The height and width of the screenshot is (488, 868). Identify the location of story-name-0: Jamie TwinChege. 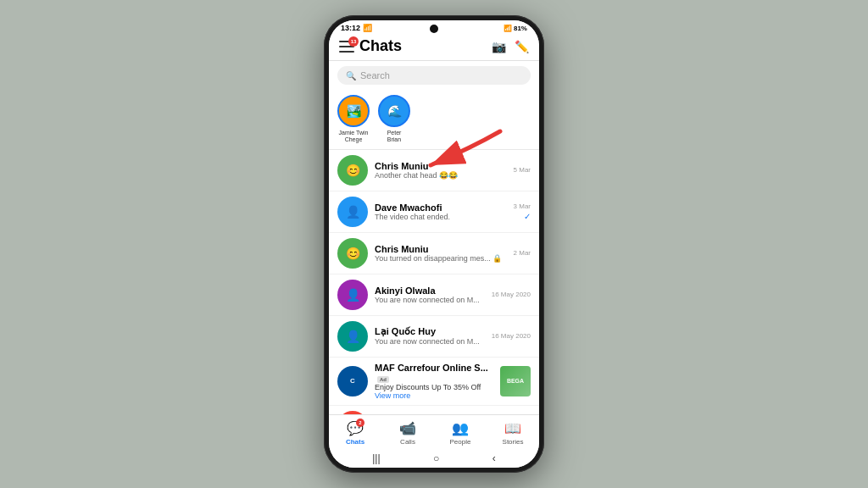
(354, 137).